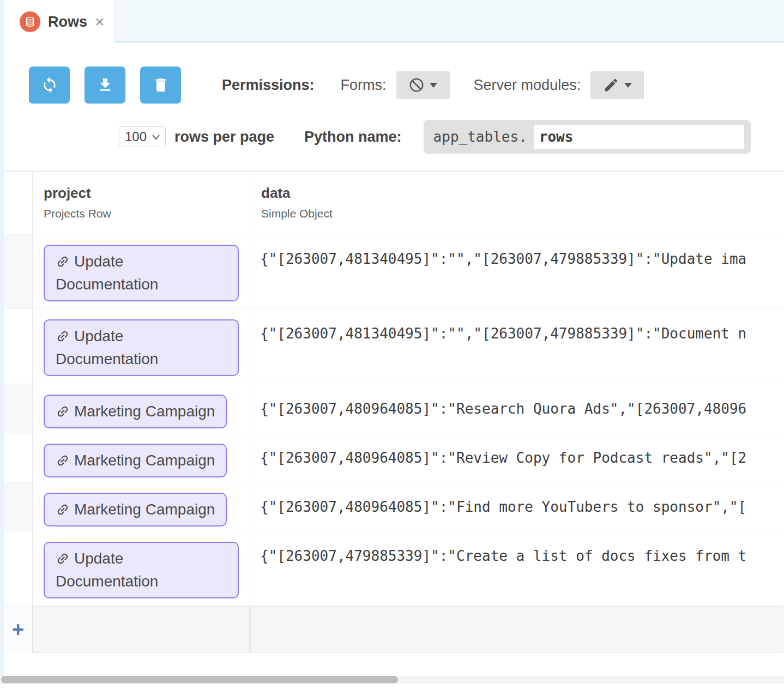  What do you see at coordinates (517, 630) in the screenshot?
I see `new-row-data-cell` at bounding box center [517, 630].